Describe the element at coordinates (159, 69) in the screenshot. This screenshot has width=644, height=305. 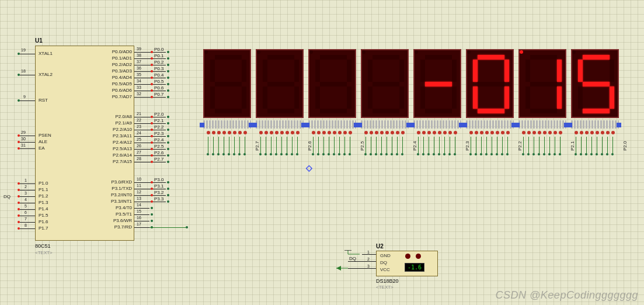
I see `u1-net-label: P0.3` at that location.